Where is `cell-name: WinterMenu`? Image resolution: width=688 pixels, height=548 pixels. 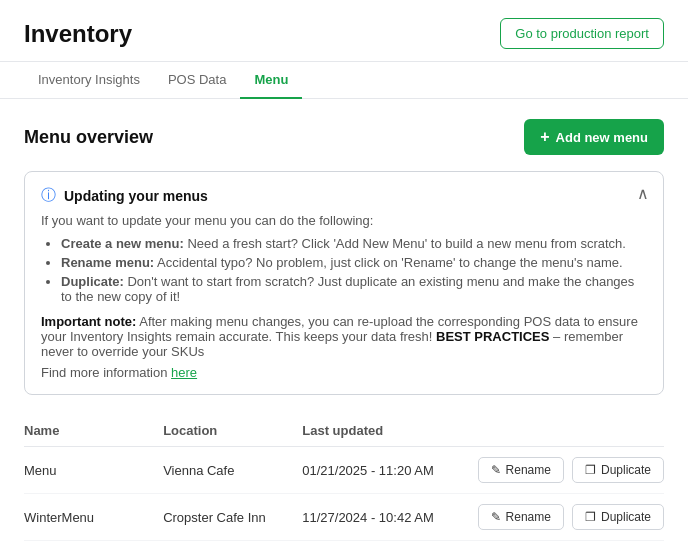
cell-name: WinterMenu is located at coordinates (94, 518).